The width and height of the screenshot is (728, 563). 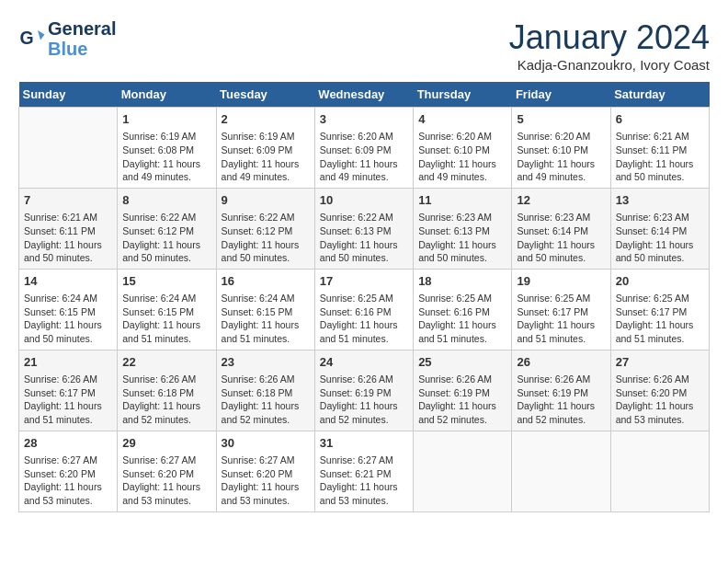 What do you see at coordinates (266, 156) in the screenshot?
I see `day-info: Sunrise: 6:19 AM Sunset: 6:09 PM Dayligh…` at bounding box center [266, 156].